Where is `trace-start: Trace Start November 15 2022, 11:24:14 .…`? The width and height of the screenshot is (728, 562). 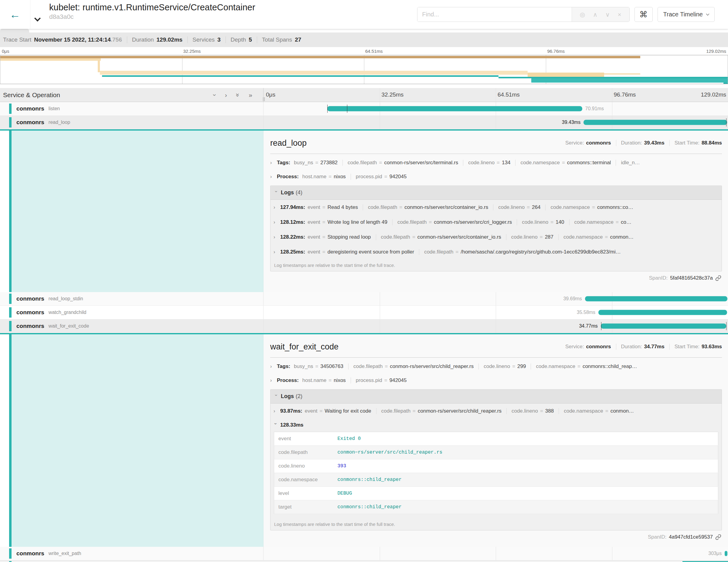
trace-start: Trace Start November 15 2022, 11:24:14 .… is located at coordinates (63, 40).